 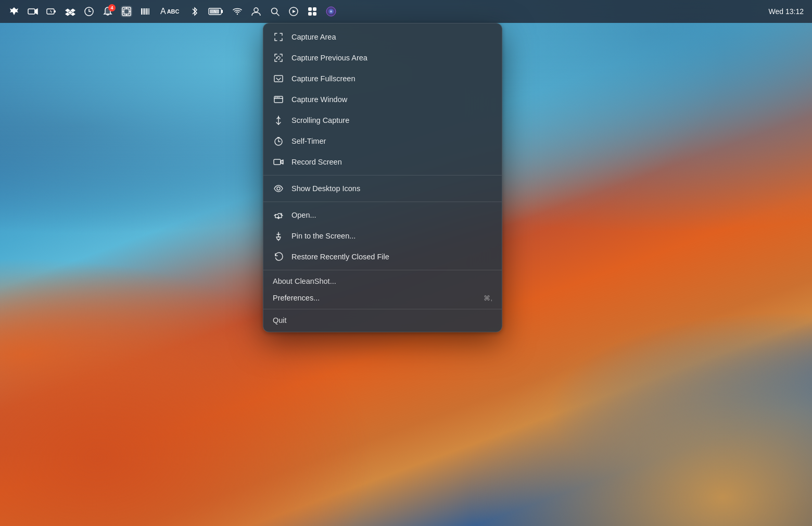 What do you see at coordinates (392, 79) in the screenshot?
I see `menu-item-label: Capture Fullscreen` at bounding box center [392, 79].